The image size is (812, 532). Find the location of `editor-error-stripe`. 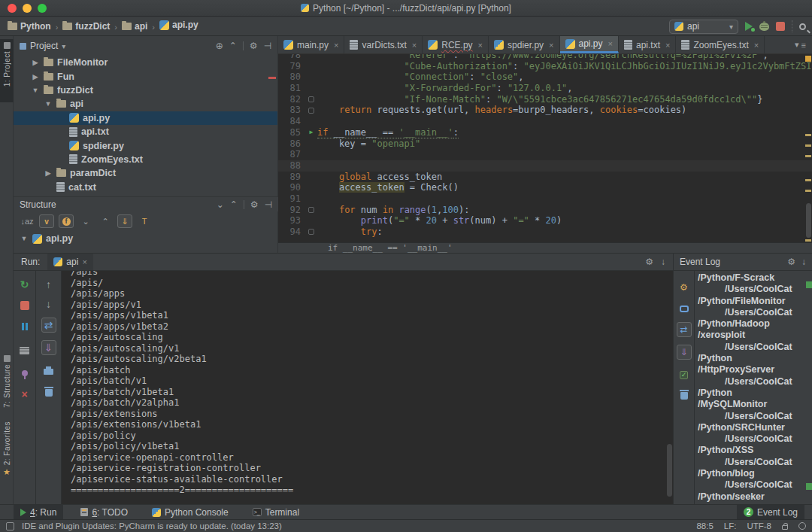

editor-error-stripe is located at coordinates (808, 148).